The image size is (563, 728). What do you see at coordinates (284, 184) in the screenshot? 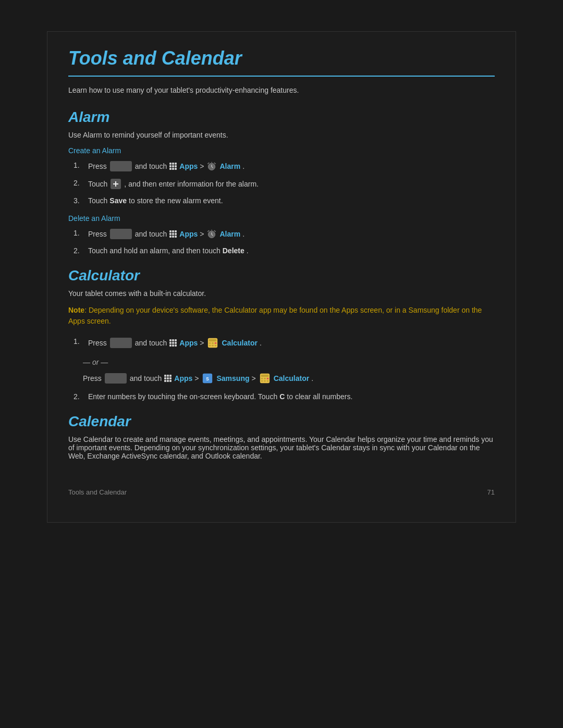
I see `create-alarm-step-2: 2. Touch , and then enter information fo…` at bounding box center [284, 184].